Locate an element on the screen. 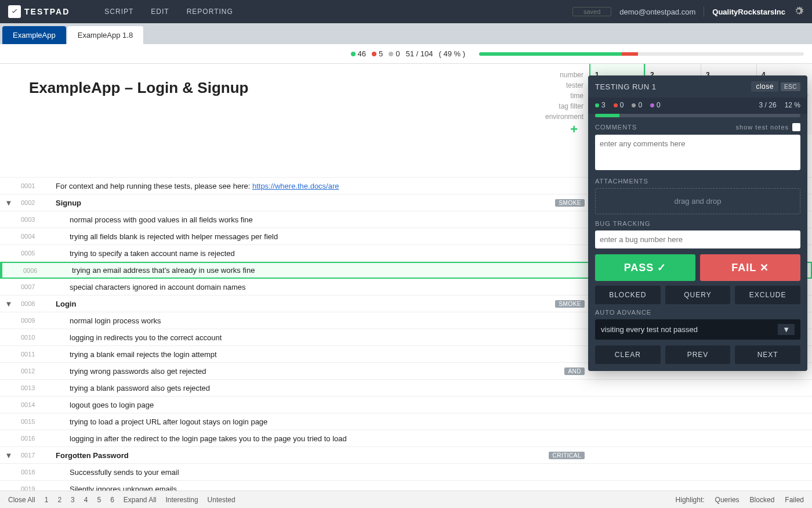 The width and height of the screenshot is (812, 508). org-name: QualityRockstarsInc is located at coordinates (749, 12).